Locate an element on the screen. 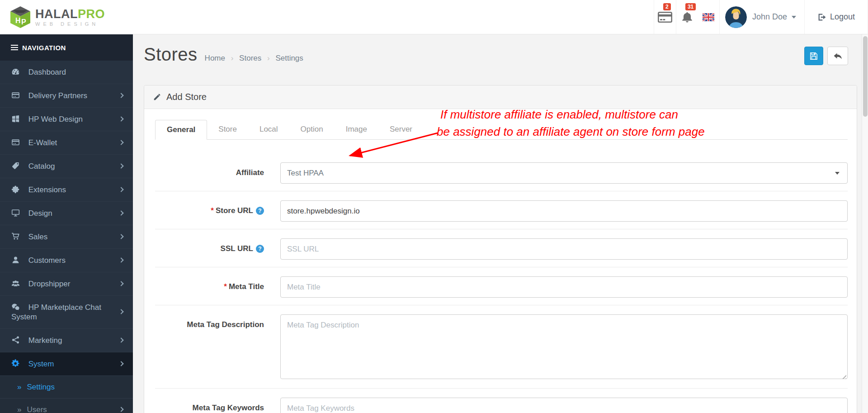 Image resolution: width=868 pixels, height=413 pixels. sidebar-item-marketing: Marketing is located at coordinates (66, 341).